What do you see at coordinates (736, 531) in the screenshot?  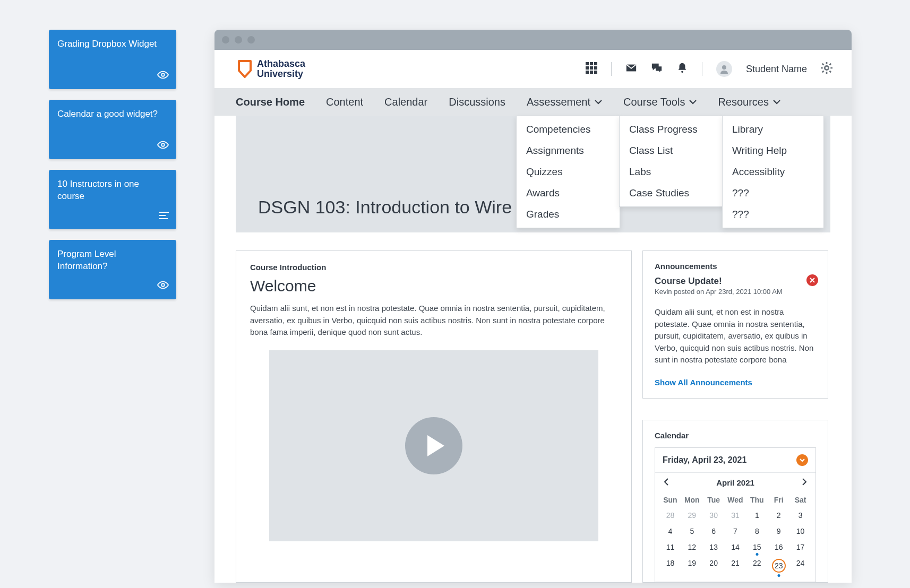 I see `calendar-day: 7` at bounding box center [736, 531].